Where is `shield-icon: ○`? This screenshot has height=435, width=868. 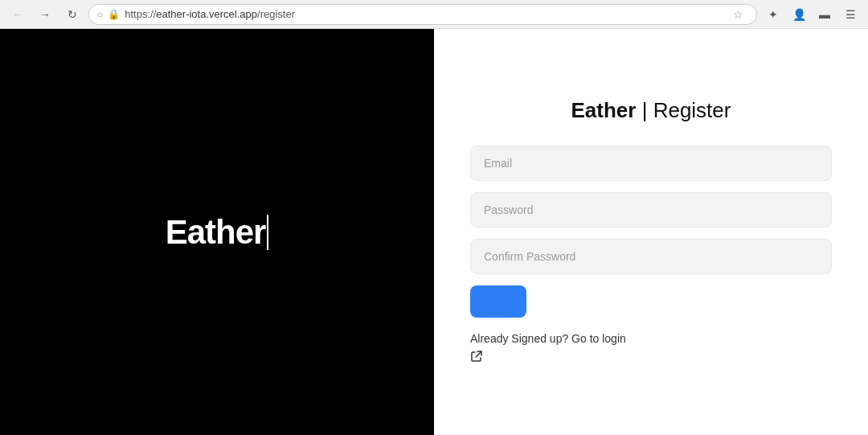 shield-icon: ○ is located at coordinates (100, 14).